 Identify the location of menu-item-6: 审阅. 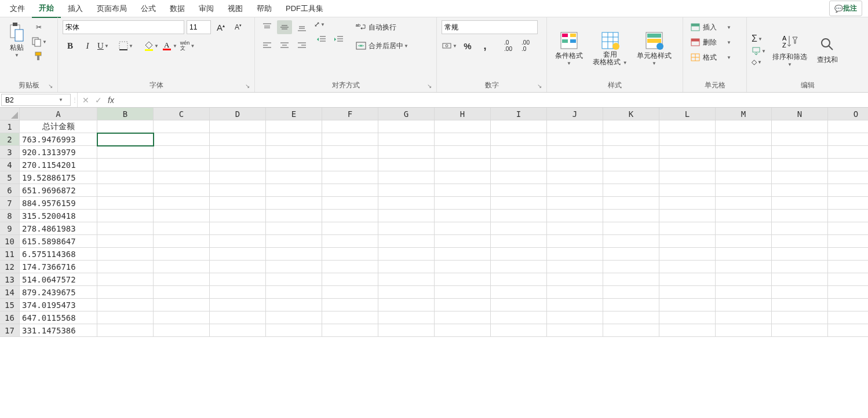
(206, 9).